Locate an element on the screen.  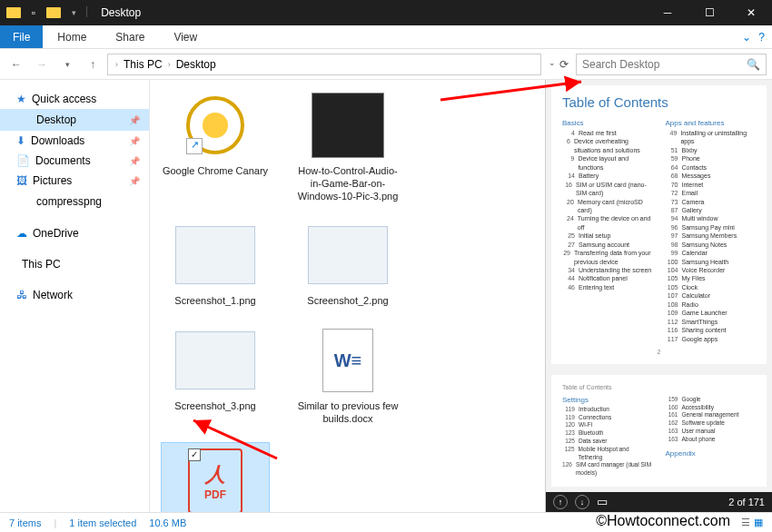
sidebar-item-label: Documents is located at coordinates (64, 161).